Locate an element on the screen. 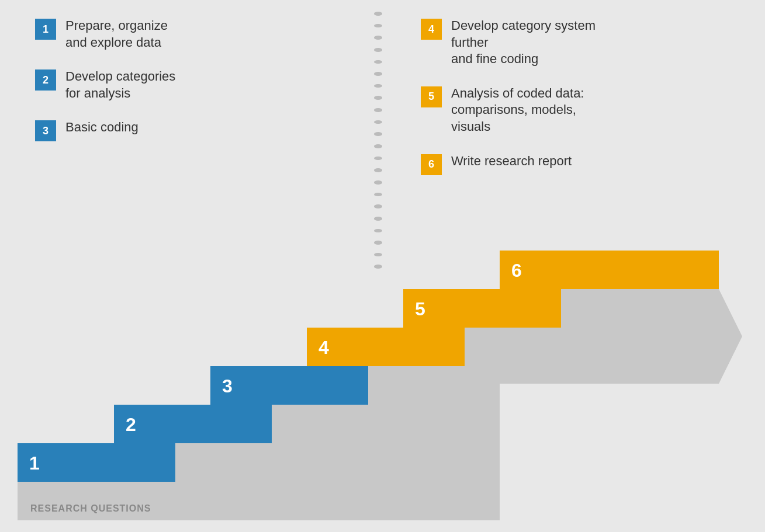 Image resolution: width=765 pixels, height=532 pixels. svg-text: 4 is located at coordinates (324, 347).